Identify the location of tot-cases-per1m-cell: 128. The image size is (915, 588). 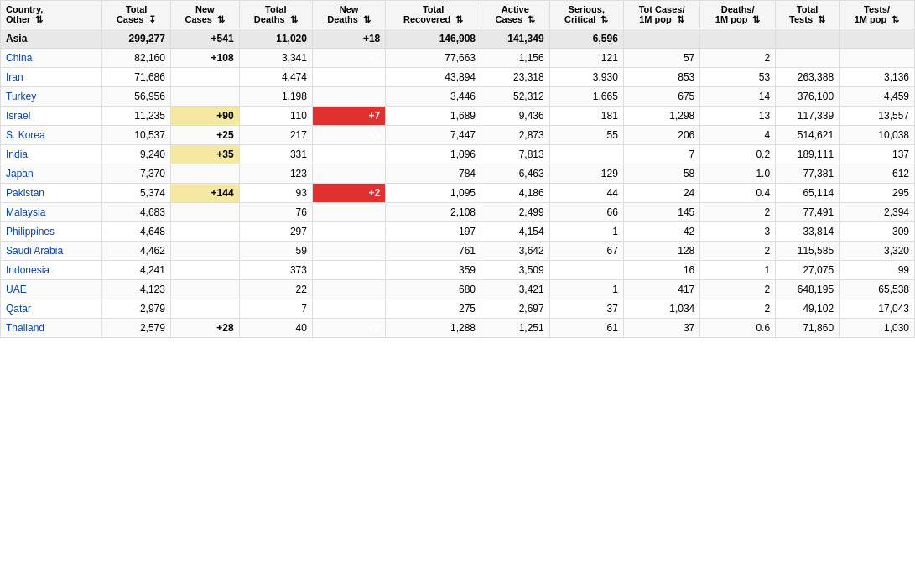
(661, 252).